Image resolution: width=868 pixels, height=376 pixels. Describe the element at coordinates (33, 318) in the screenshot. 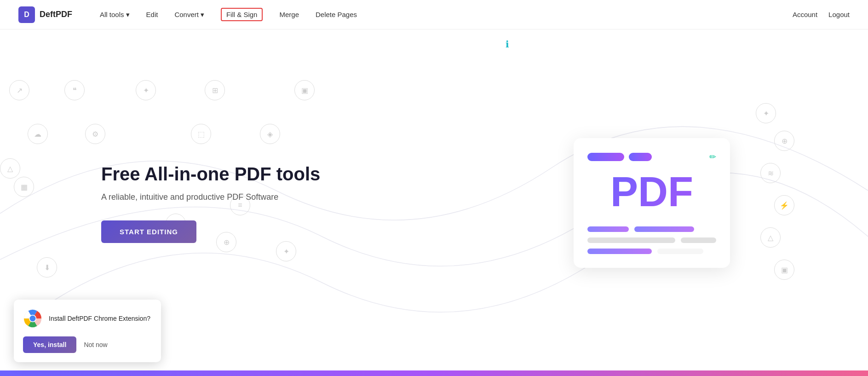

I see `chrome-icon` at that location.